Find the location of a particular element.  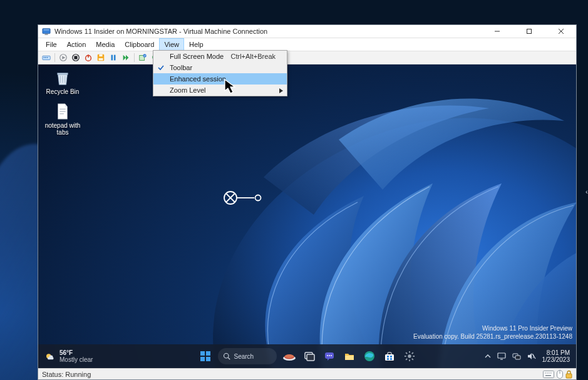

file-explorer-button is located at coordinates (349, 356).